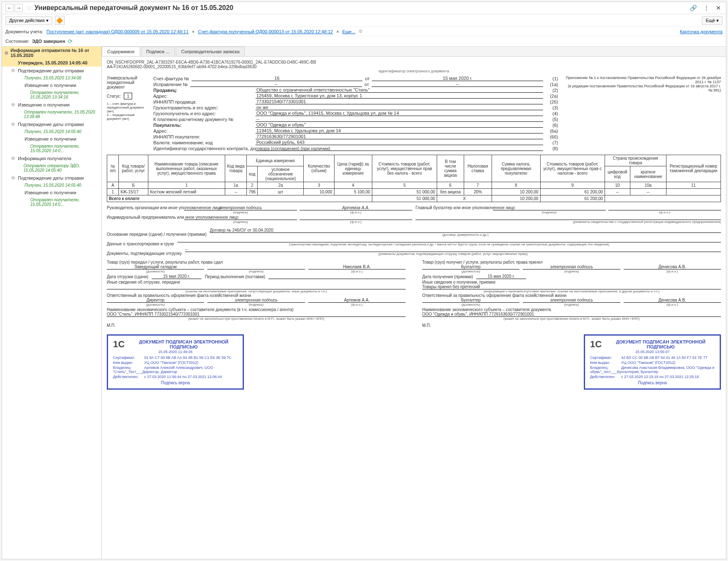 This screenshot has width=728, height=561. Describe the element at coordinates (52, 114) in the screenshot. I see `tree-item: Отправлен получателю, 15.05.2020 13:38:4…` at that location.